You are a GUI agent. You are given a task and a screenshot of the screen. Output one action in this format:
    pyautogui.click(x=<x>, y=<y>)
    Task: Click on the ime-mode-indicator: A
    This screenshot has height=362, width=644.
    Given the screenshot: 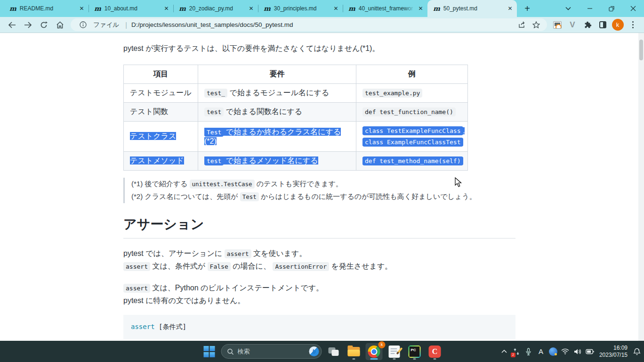 What is the action you would take?
    pyautogui.click(x=541, y=352)
    